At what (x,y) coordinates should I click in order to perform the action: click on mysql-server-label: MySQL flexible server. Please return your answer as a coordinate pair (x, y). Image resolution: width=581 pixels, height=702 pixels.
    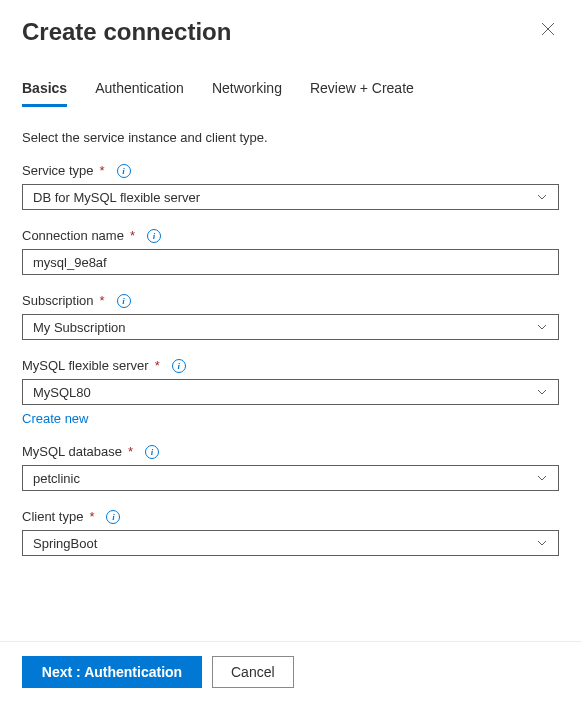
    Looking at the image, I should click on (86, 366).